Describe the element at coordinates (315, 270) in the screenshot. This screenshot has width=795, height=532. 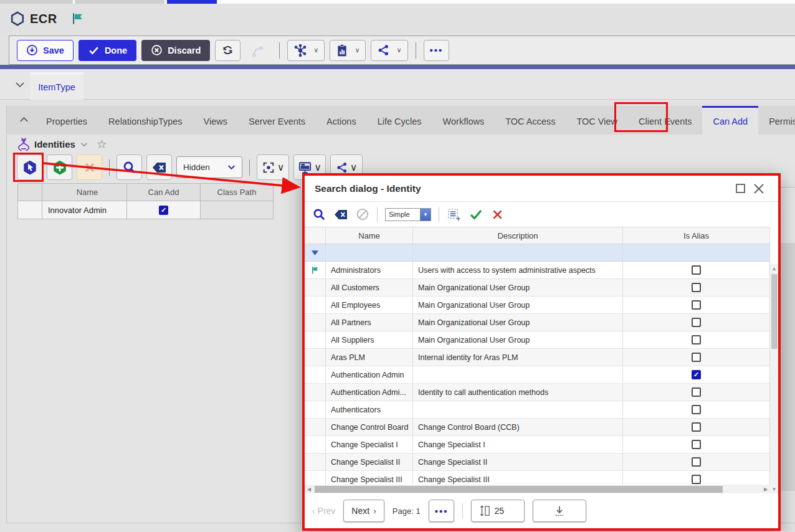
I see `row-flag-icon` at that location.